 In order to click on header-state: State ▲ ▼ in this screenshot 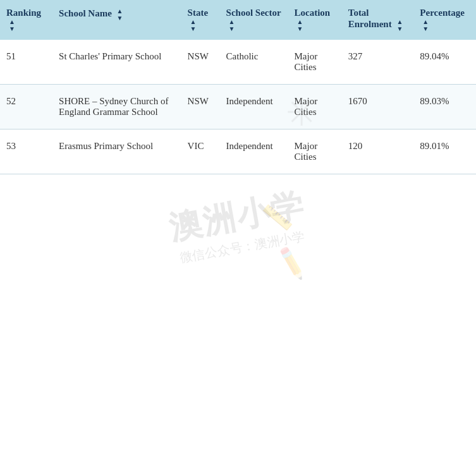, I will do `click(201, 20)`.